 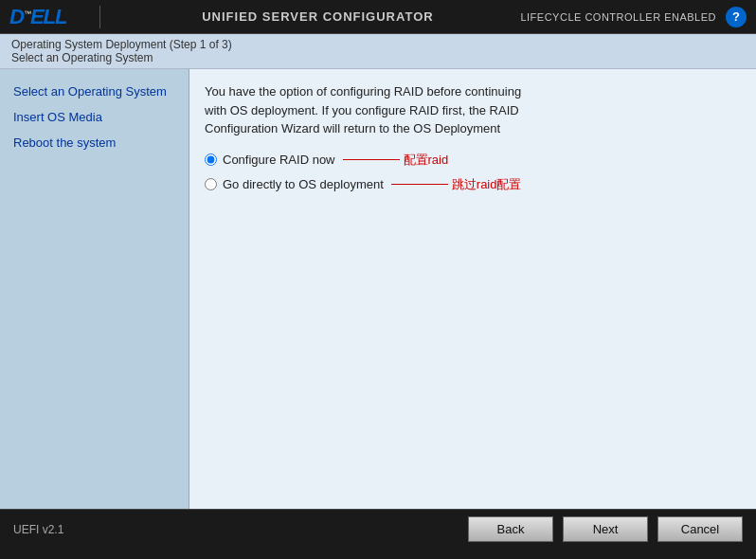 What do you see at coordinates (210, 159) in the screenshot?
I see `radio-configure-raid` at bounding box center [210, 159].